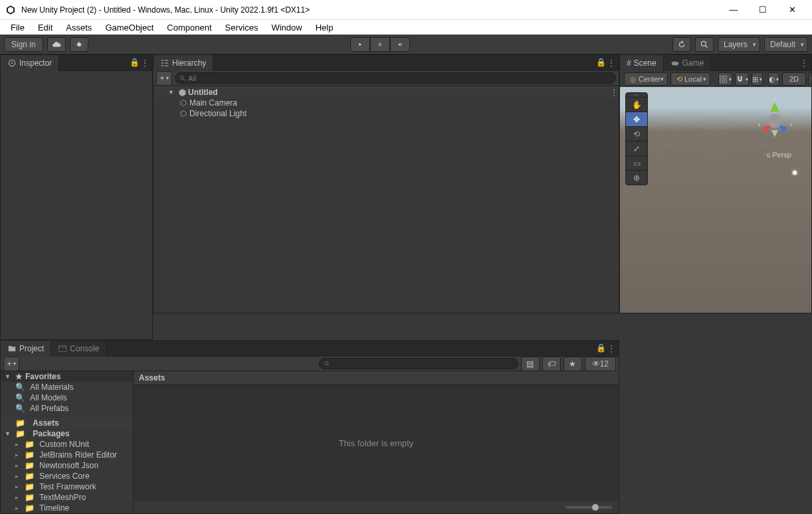  I want to click on menu-assets: Assets, so click(78, 28).